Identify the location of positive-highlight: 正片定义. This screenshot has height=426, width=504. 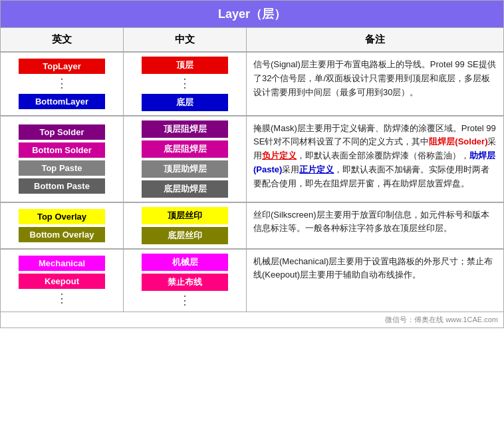
(316, 169).